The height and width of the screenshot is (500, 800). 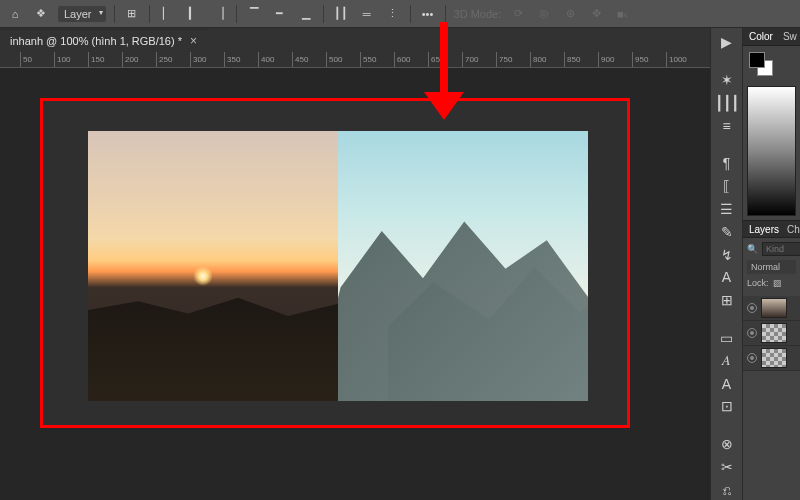 What do you see at coordinates (132, 14) in the screenshot?
I see `align-grid-icon: ⊞` at bounding box center [132, 14].